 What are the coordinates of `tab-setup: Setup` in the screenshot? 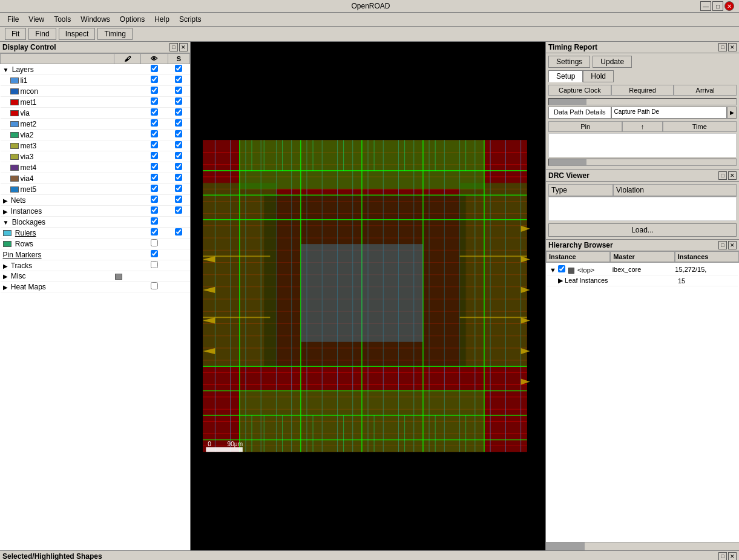 It's located at (565, 76).